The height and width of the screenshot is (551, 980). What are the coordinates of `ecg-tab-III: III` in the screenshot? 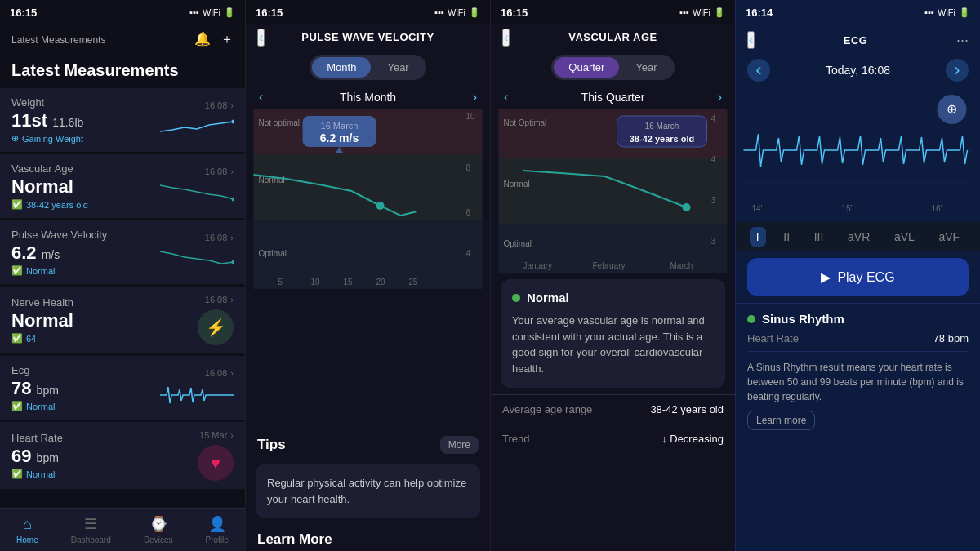 It's located at (819, 237).